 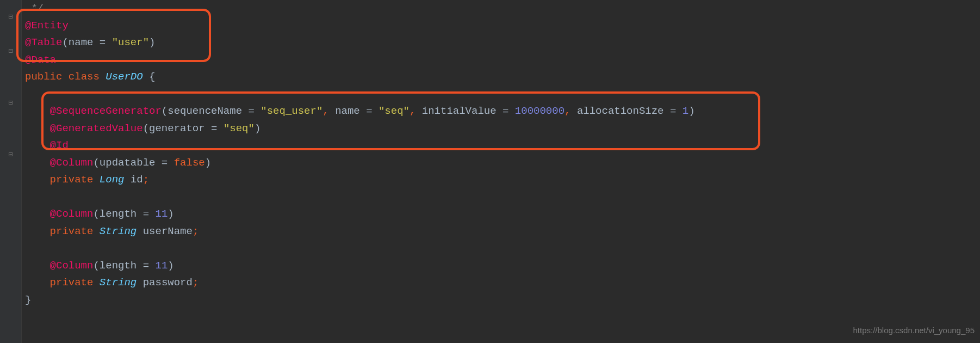 What do you see at coordinates (44, 43) in the screenshot?
I see `annotation-token: @Table` at bounding box center [44, 43].